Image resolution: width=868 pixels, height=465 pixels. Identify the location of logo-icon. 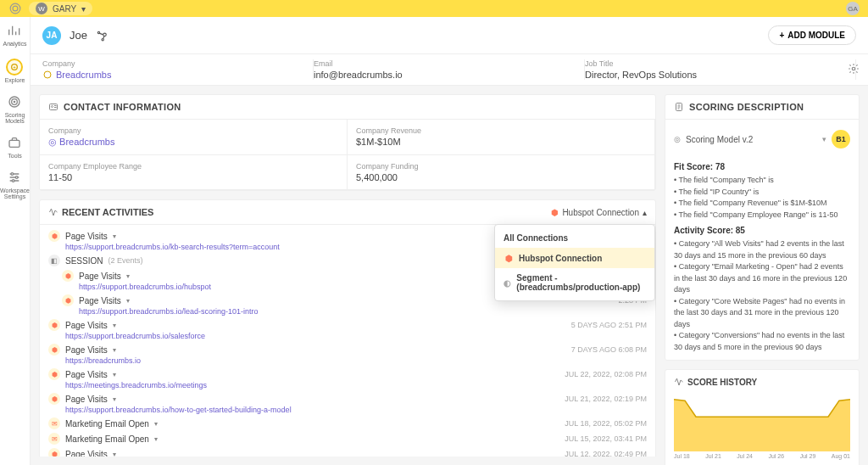
(15, 8).